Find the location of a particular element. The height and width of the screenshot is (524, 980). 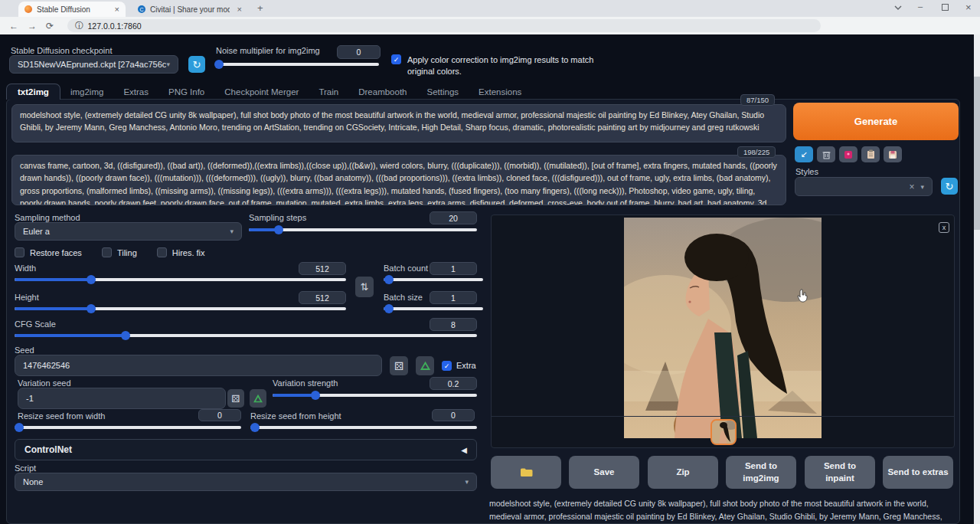

noise-multiplier-input: 0 is located at coordinates (358, 52).